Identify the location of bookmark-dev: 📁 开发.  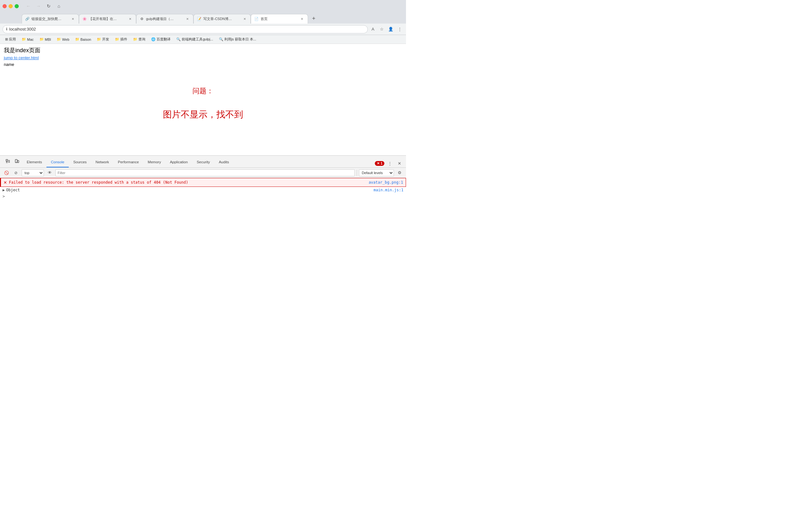
(103, 39).